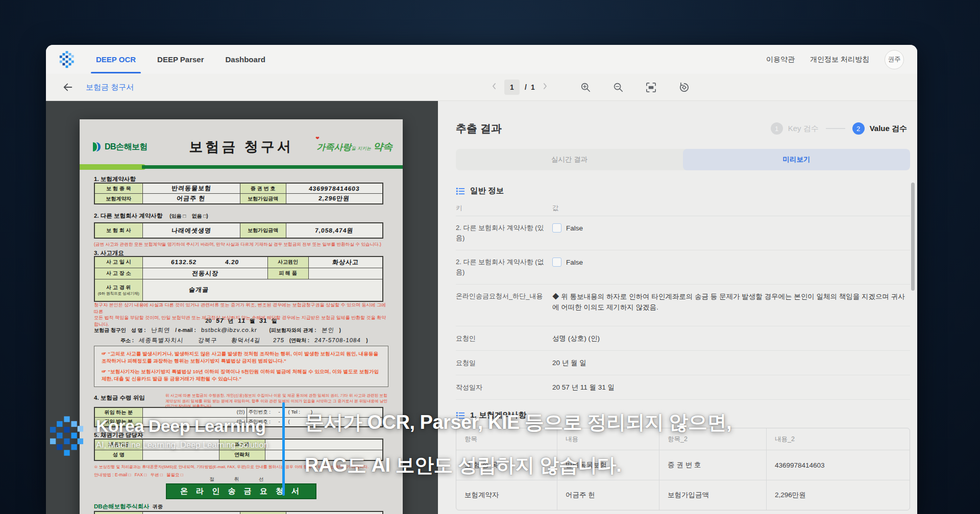 This screenshot has height=514, width=980. Describe the element at coordinates (263, 189) in the screenshot. I see `form-cell: 증 권 번 호` at that location.